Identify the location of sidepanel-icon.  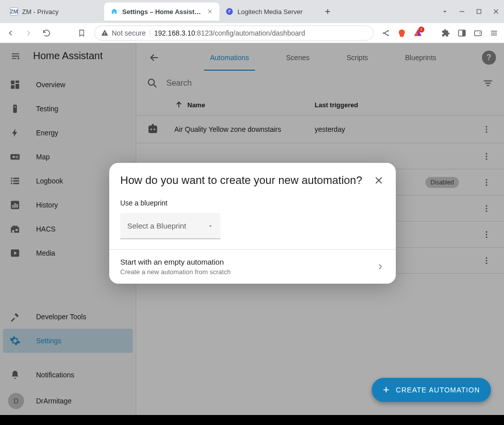
(462, 33).